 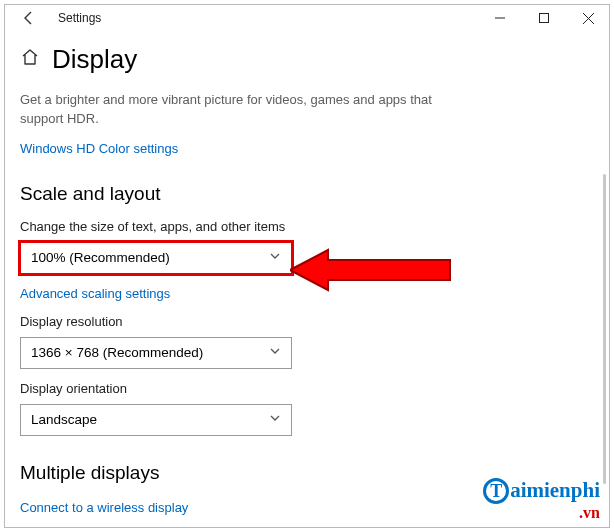 I want to click on resolution-dropdown: 1366 × 768 (Recommended), so click(x=156, y=353).